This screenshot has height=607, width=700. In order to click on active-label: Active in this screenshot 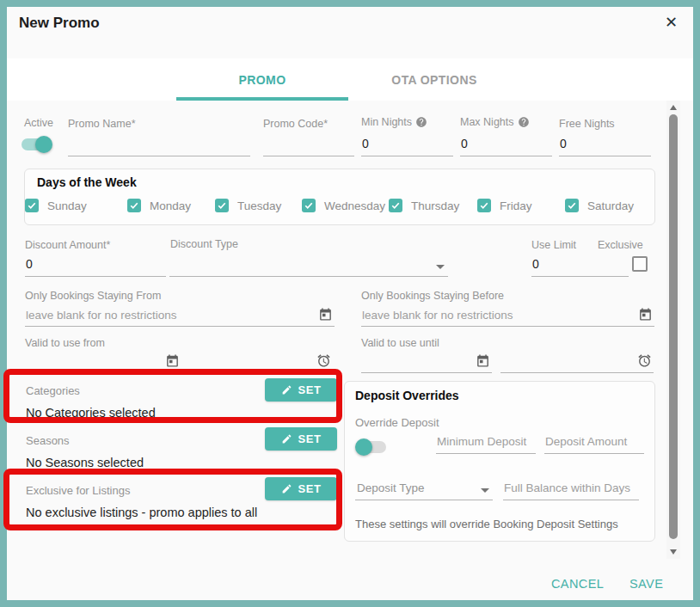, I will do `click(39, 123)`.